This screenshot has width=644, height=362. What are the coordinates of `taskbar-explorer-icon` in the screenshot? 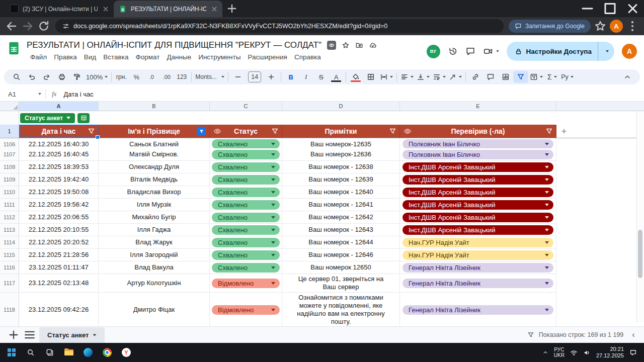 It's located at (69, 352).